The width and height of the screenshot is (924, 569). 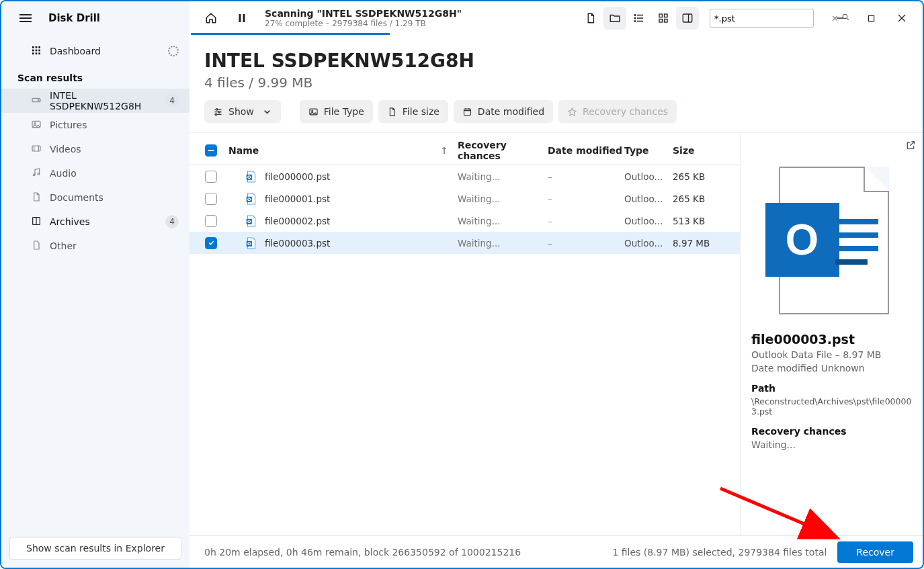 What do you see at coordinates (586, 150) in the screenshot?
I see `col-date-header: Date modified` at bounding box center [586, 150].